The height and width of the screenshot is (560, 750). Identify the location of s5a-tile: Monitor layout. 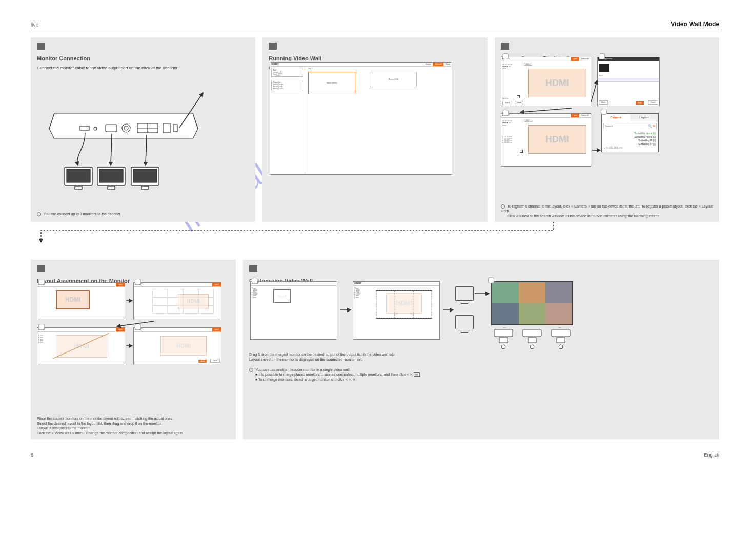
(282, 296).